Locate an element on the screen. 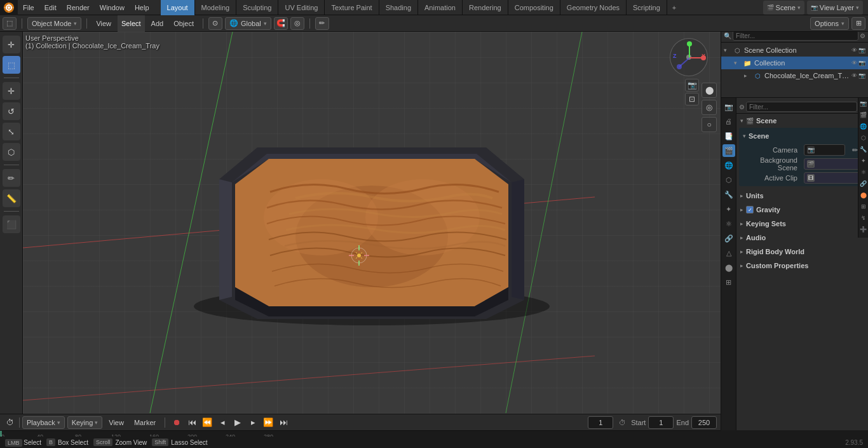  next-frame-btn: ⏩ is located at coordinates (268, 423).